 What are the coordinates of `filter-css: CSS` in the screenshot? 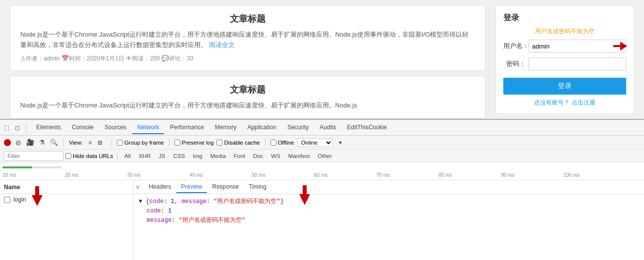 It's located at (179, 156).